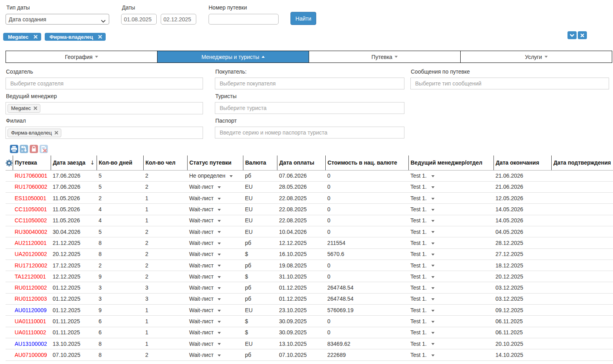 The image size is (613, 364). Describe the element at coordinates (31, 232) in the screenshot. I see `voucher-link: RU30040002` at that location.